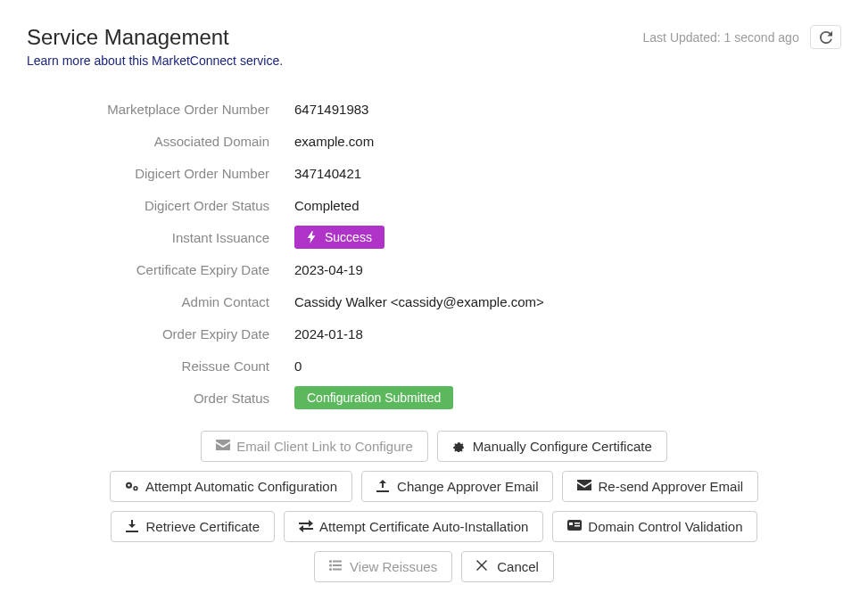 The width and height of the screenshot is (868, 601). Describe the element at coordinates (305, 526) in the screenshot. I see `exchange-icon` at that location.